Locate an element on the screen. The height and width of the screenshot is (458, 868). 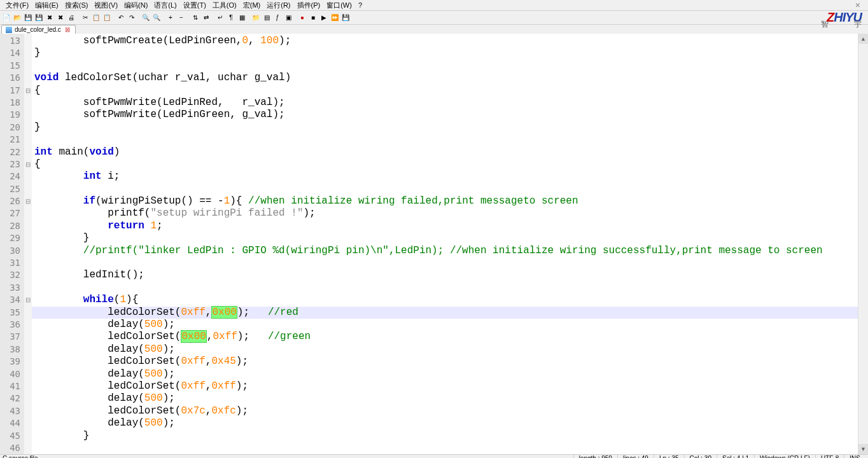
line-number: 46 is located at coordinates (12, 448).